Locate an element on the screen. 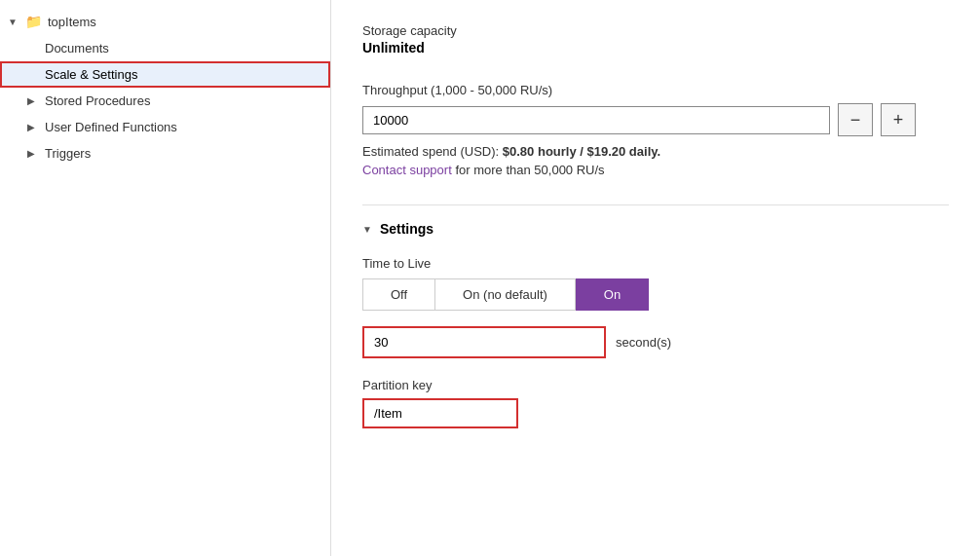  ttl-value-row: second(s) is located at coordinates (656, 343).